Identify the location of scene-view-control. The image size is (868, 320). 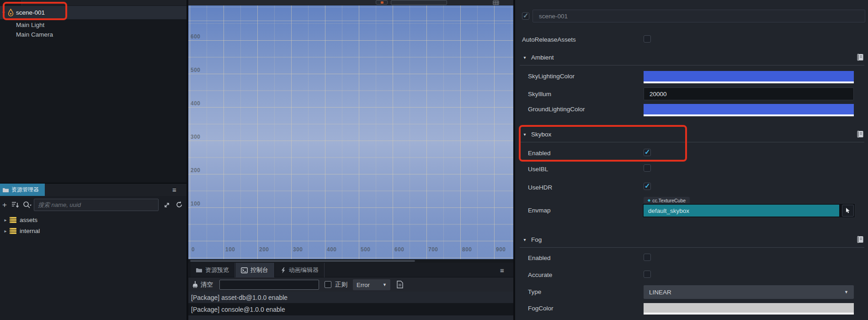
(419, 3).